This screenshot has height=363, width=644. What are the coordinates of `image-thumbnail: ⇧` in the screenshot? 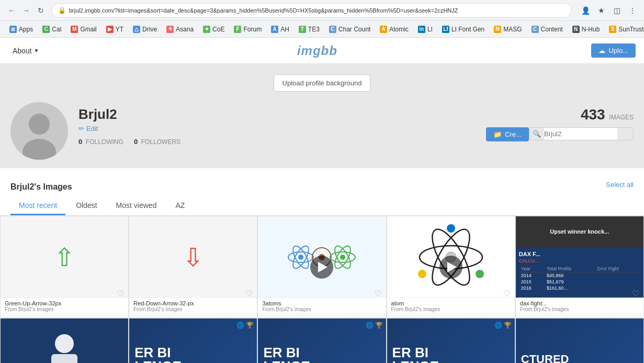 It's located at (64, 257).